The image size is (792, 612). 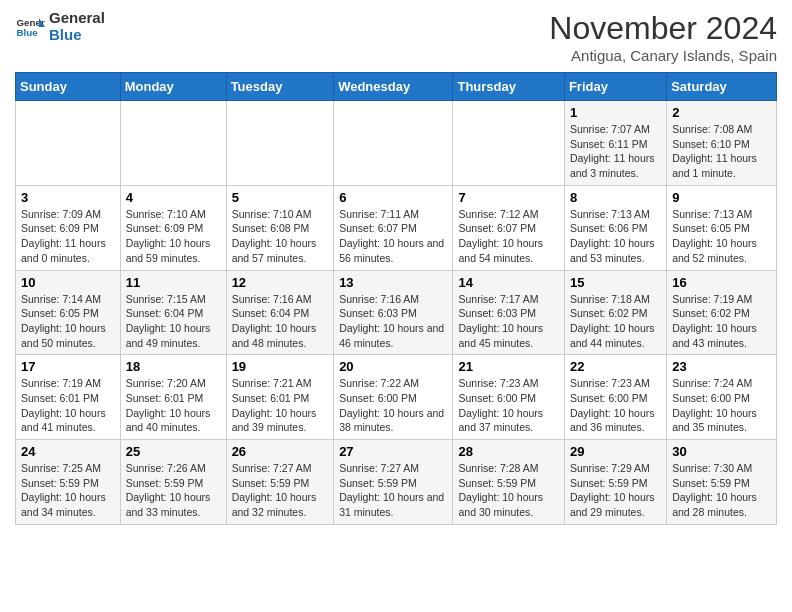 What do you see at coordinates (508, 452) in the screenshot?
I see `day-number: 28` at bounding box center [508, 452].